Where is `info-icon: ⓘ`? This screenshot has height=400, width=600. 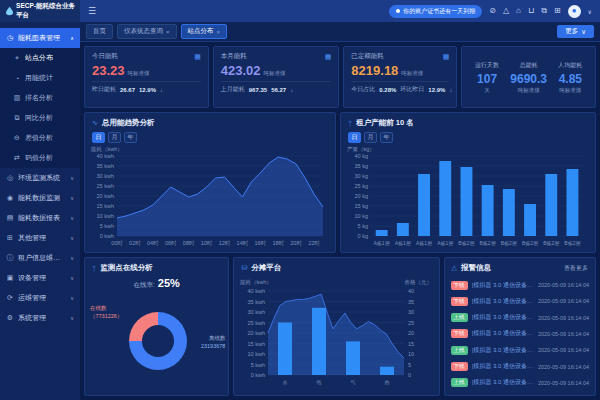
info-icon: ⓘ is located at coordinates (10, 258).